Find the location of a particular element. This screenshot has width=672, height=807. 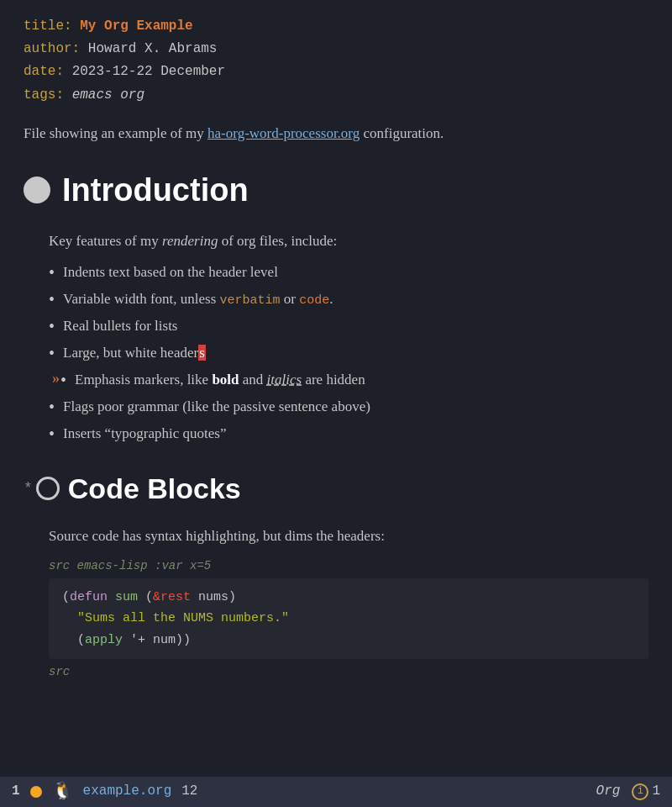

code-line-3: (apply '+ num)) is located at coordinates (349, 641).